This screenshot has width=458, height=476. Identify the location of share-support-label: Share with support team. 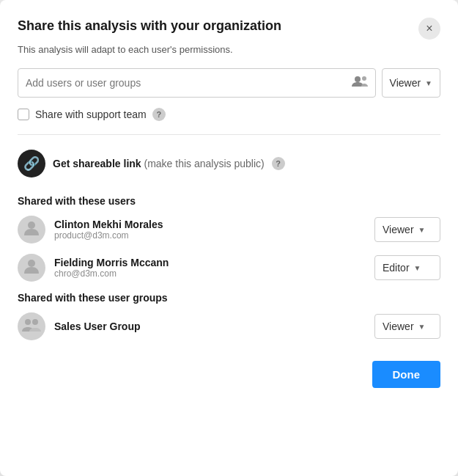
(91, 114).